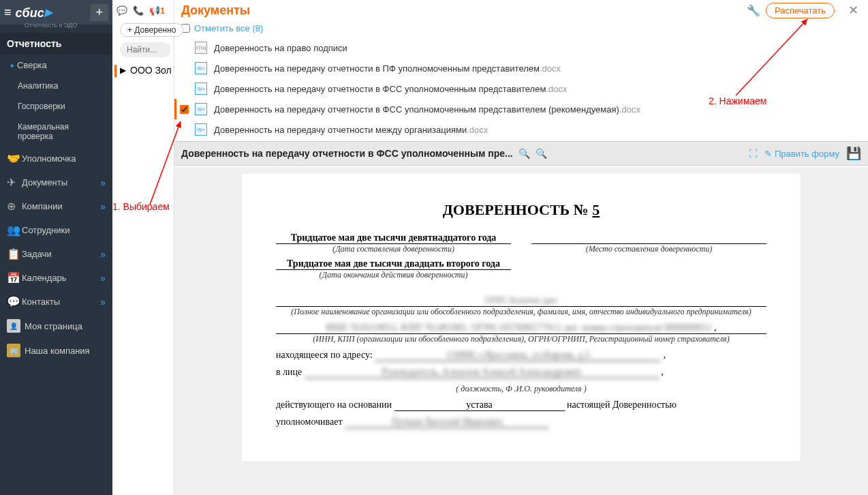 The height and width of the screenshot is (495, 868). What do you see at coordinates (521, 389) in the screenshot?
I see `person-hint: ( должность, Ф .И.О. руководителя )` at bounding box center [521, 389].